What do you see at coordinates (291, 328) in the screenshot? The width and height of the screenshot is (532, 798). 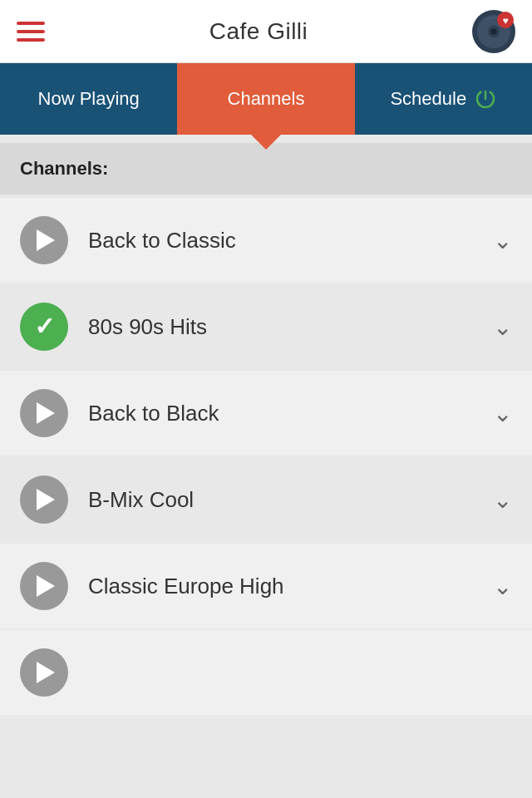 I see `channel-name: 80s 90s Hits` at bounding box center [291, 328].